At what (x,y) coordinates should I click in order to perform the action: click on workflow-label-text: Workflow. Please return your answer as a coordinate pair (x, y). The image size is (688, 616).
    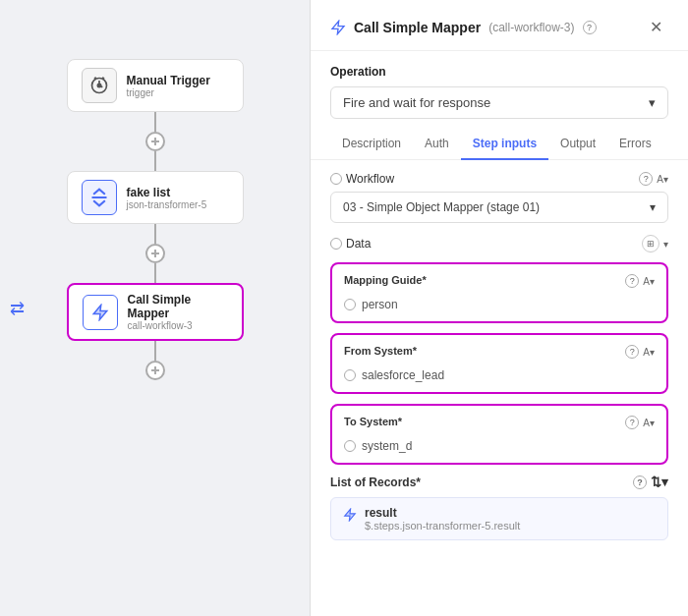
    Looking at the image, I should click on (370, 179).